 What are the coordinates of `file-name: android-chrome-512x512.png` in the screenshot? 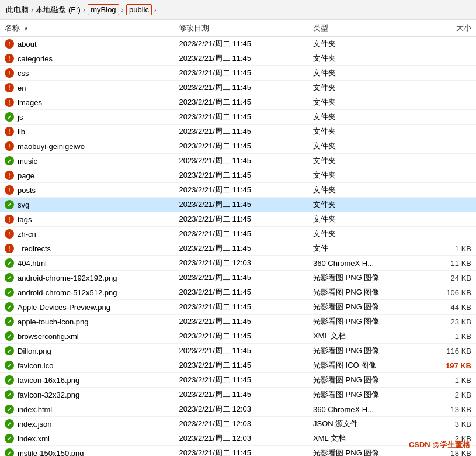 It's located at (68, 292).